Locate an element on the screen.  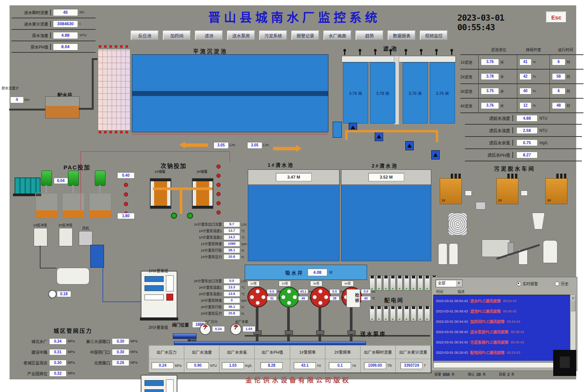
scroll-up-icon: ▲ is located at coordinates (573, 298).